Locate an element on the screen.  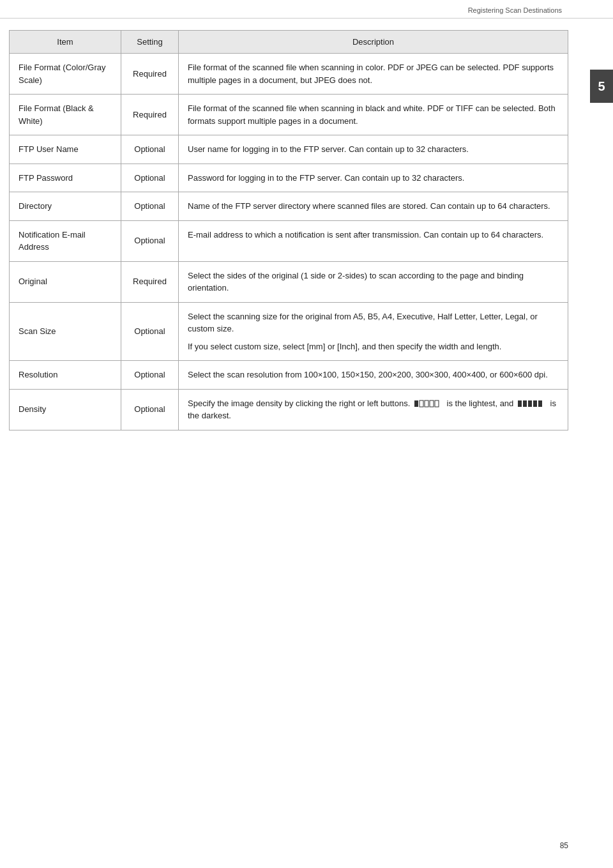
density-light-icon is located at coordinates (428, 404).